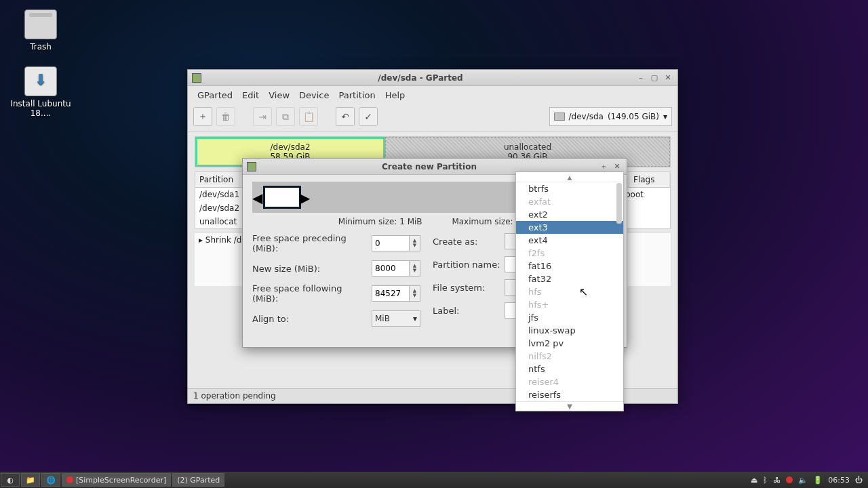 This screenshot has width=868, height=488. What do you see at coordinates (807, 480) in the screenshot?
I see `system-tray: ⏏ ᛒ 🖧 🔈 🔋 06:53 ⏻` at bounding box center [807, 480].